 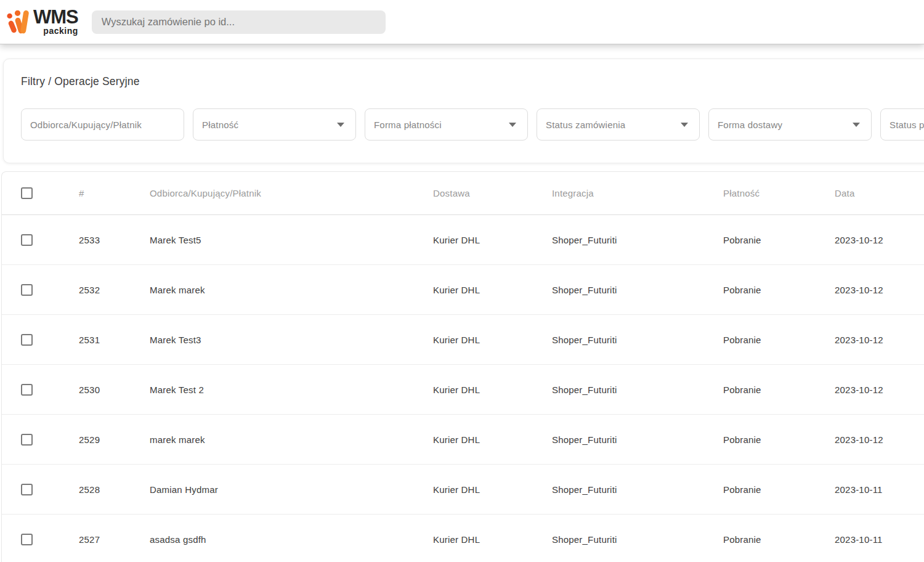 I want to click on filter-recipient-placeholder: Odbiorca/Kupujący/Płatnik, so click(x=86, y=124).